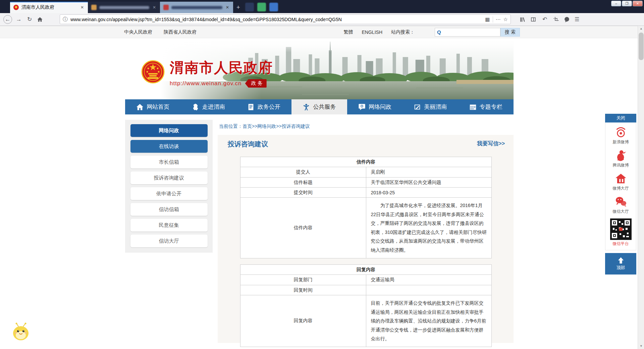 The width and height of the screenshot is (644, 349). Describe the element at coordinates (621, 118) in the screenshot. I see `close-panel-button: 关闭` at that location.